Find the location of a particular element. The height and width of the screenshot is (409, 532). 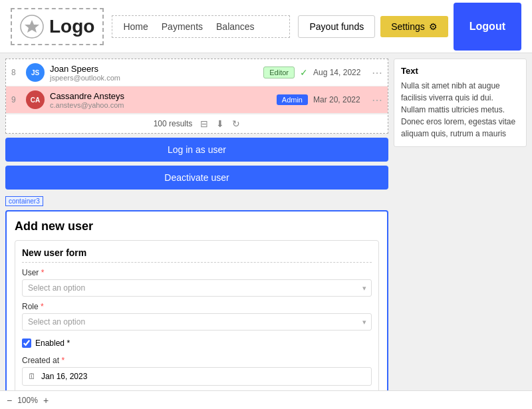

results-count: 100 results is located at coordinates (173, 124).